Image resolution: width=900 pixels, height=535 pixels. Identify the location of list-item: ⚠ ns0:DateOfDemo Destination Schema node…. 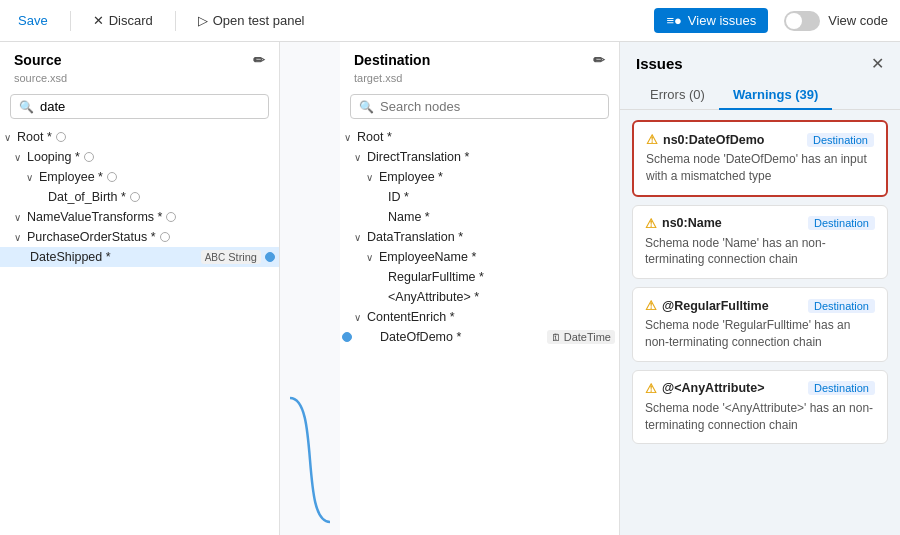
(760, 158).